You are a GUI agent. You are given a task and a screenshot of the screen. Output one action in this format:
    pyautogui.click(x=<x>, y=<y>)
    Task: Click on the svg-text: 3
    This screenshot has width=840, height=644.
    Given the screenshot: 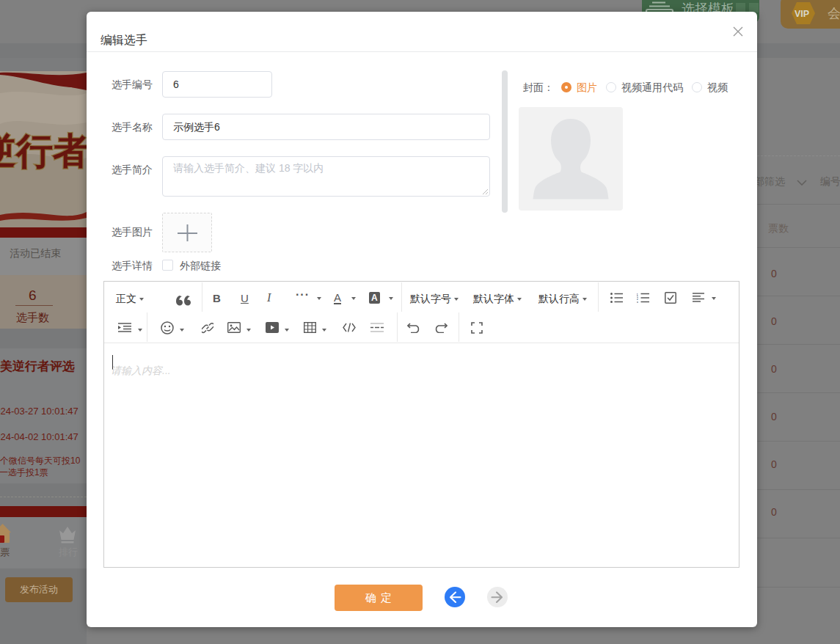 What is the action you would take?
    pyautogui.click(x=638, y=302)
    